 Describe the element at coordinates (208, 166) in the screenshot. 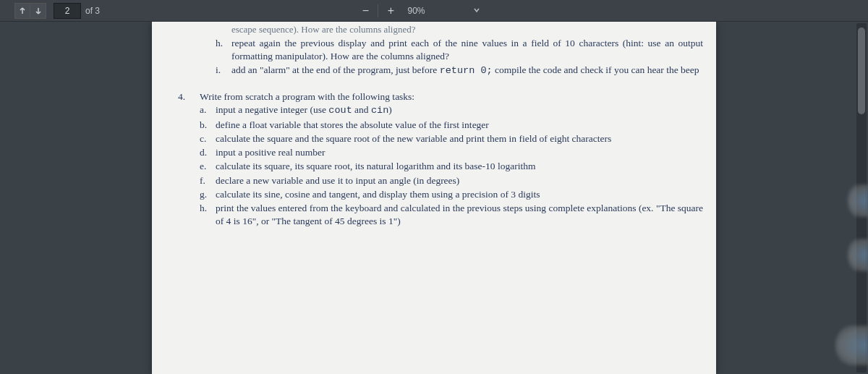

I see `list-marker: e.` at that location.